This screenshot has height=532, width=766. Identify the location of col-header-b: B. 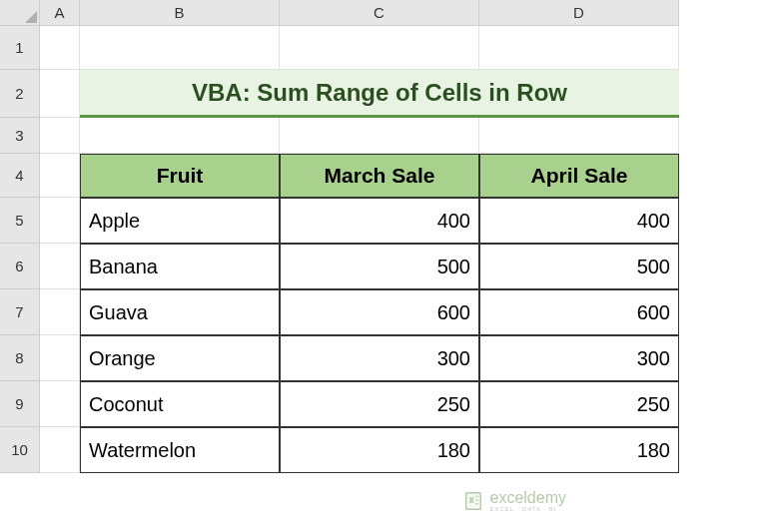
(180, 13).